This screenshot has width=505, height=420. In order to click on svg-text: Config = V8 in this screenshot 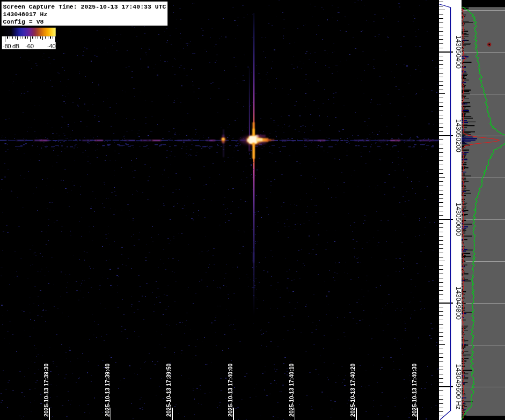, I will do `click(24, 21)`.